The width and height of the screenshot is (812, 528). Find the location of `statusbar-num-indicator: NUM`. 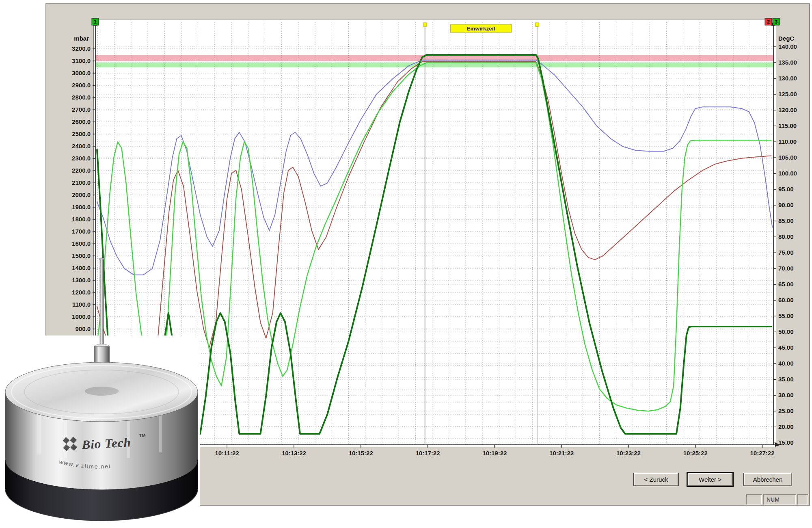

statusbar-num-indicator: NUM is located at coordinates (780, 500).